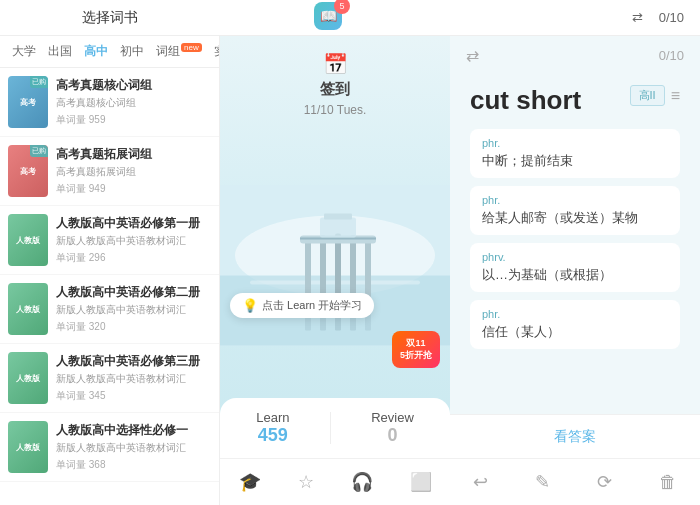  What do you see at coordinates (416, 344) in the screenshot?
I see `promo-line1: 双11` at bounding box center [416, 344].